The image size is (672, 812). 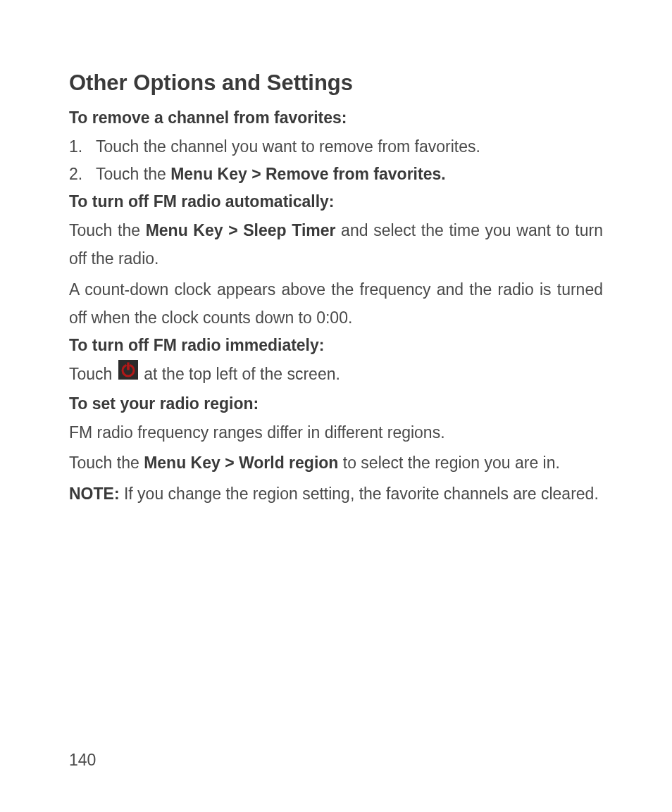 I want to click on section-remove-favorites-title: To remove a channel from favorites:, so click(x=336, y=118).